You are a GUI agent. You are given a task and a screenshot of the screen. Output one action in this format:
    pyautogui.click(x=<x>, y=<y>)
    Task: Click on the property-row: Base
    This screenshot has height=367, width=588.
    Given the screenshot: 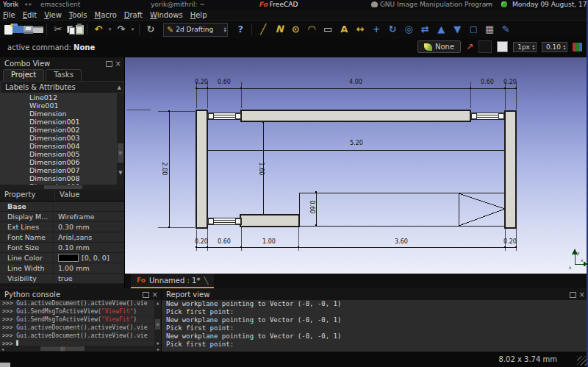 What is the action you would take?
    pyautogui.click(x=62, y=207)
    